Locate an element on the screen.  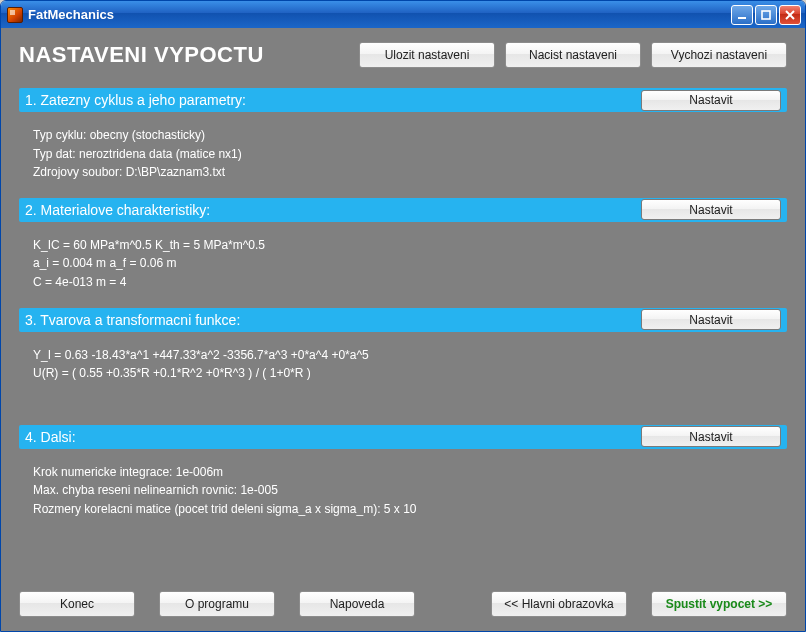
window-title: FatMechanics is located at coordinates (380, 14).